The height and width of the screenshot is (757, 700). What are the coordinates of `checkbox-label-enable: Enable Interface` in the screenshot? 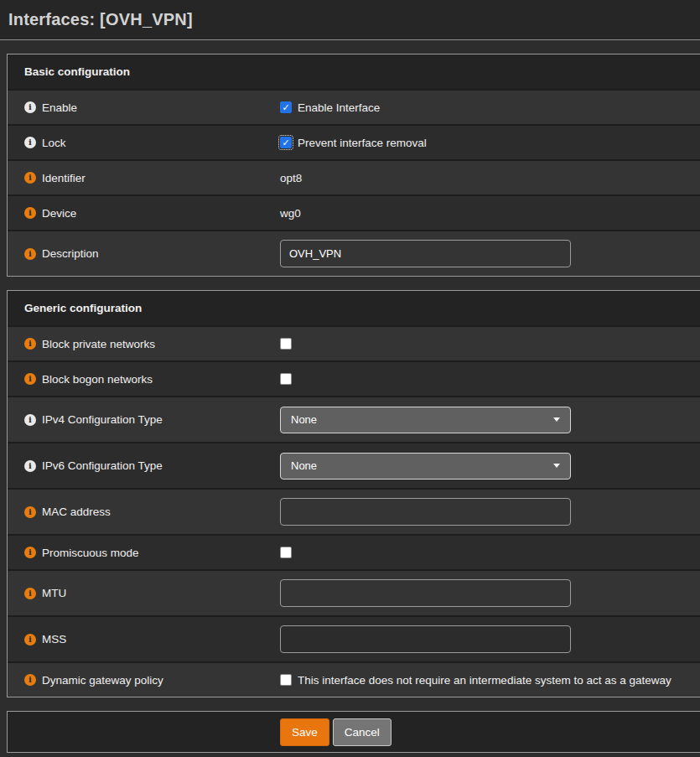 It's located at (339, 107).